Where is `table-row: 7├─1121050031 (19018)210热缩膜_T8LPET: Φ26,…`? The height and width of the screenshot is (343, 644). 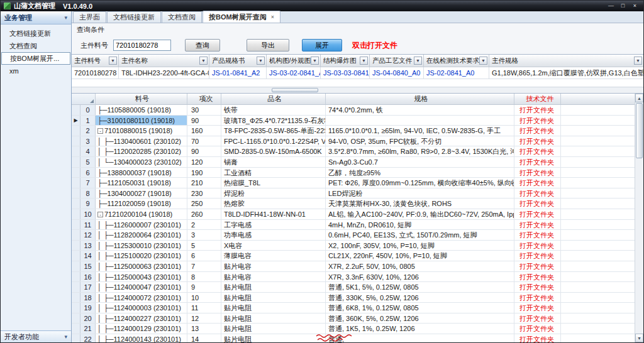
table-row: 7├─1121050031 (19018)210热缩膜_T8LPET: Φ26,… is located at coordinates (353, 183).